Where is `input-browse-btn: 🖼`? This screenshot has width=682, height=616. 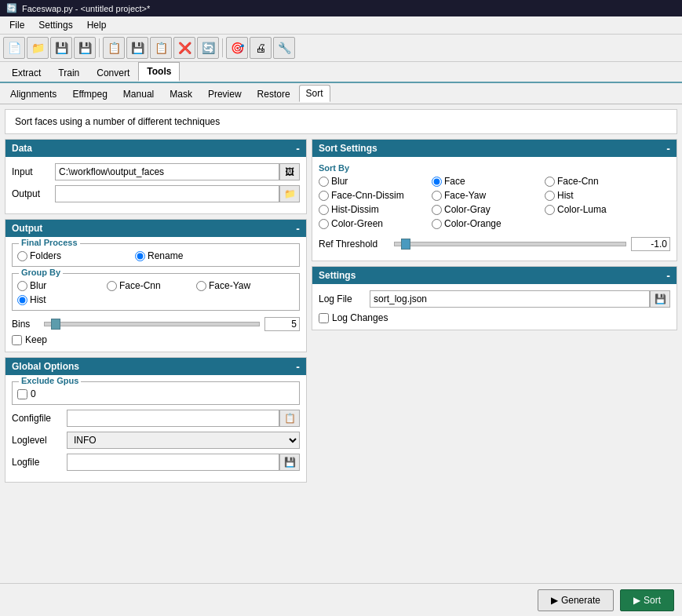
input-browse-btn: 🖼 is located at coordinates (290, 172).